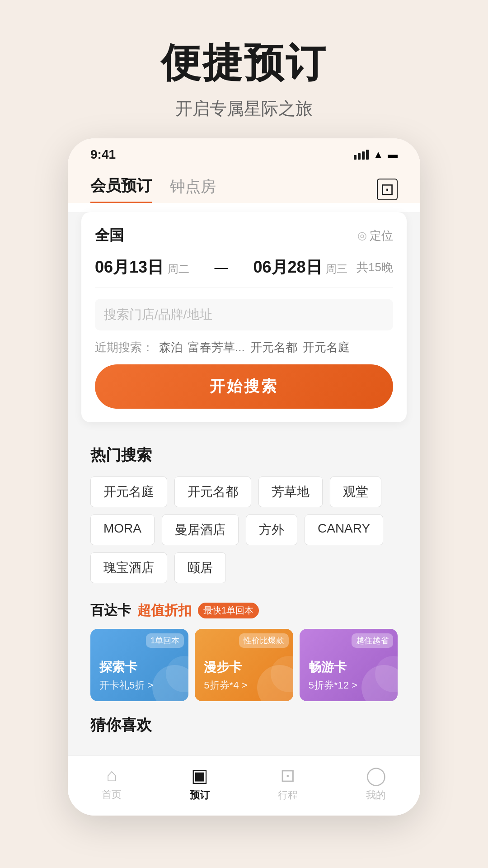  I want to click on date-to-main: 06月28日 周三, so click(301, 268).